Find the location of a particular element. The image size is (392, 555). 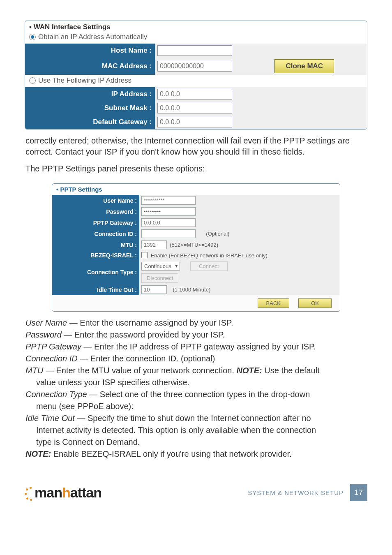

ok-button: OK is located at coordinates (315, 303).